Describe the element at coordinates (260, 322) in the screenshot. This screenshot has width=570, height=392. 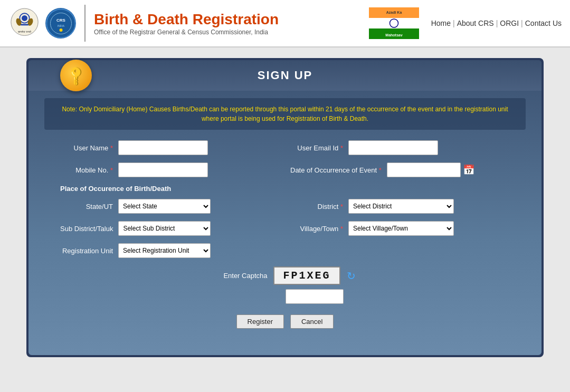
I see `register-button: Register` at that location.